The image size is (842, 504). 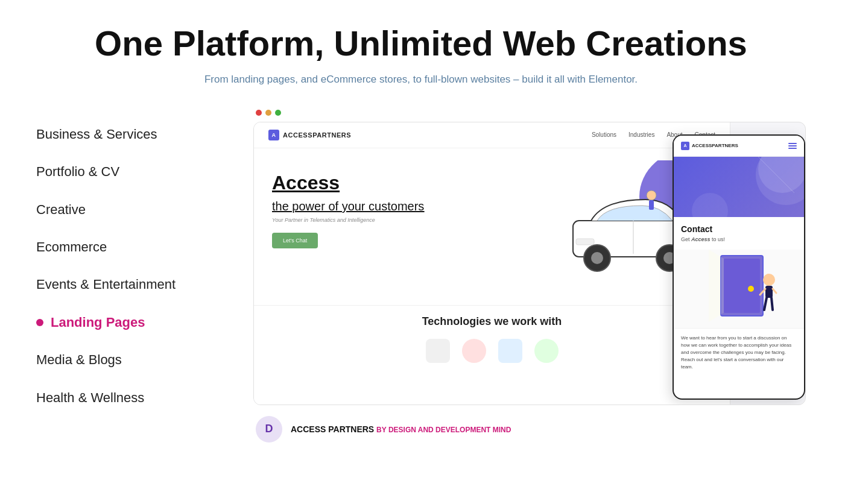 What do you see at coordinates (739, 289) in the screenshot?
I see `phone-door-illustration` at bounding box center [739, 289].